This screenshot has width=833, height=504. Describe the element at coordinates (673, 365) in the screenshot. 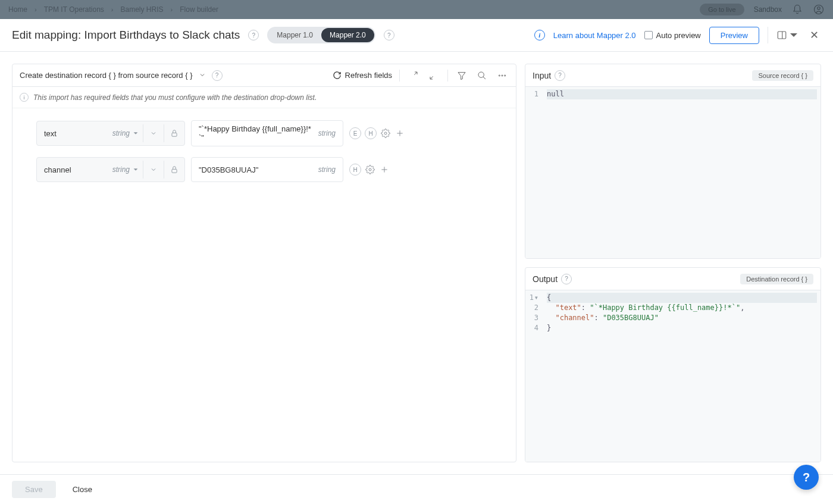

I see `output-panel: Output ? Destination record { } 1▾234 { …` at that location.